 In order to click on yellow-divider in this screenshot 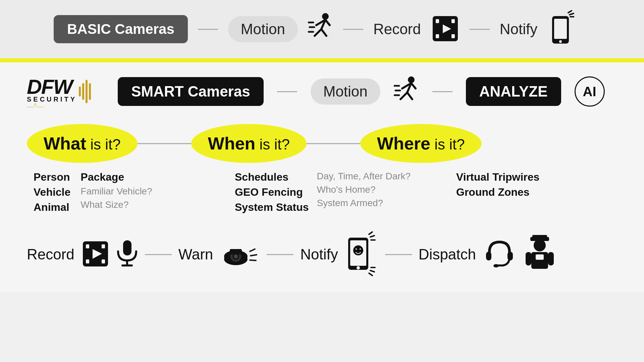, I will do `click(322, 60)`.